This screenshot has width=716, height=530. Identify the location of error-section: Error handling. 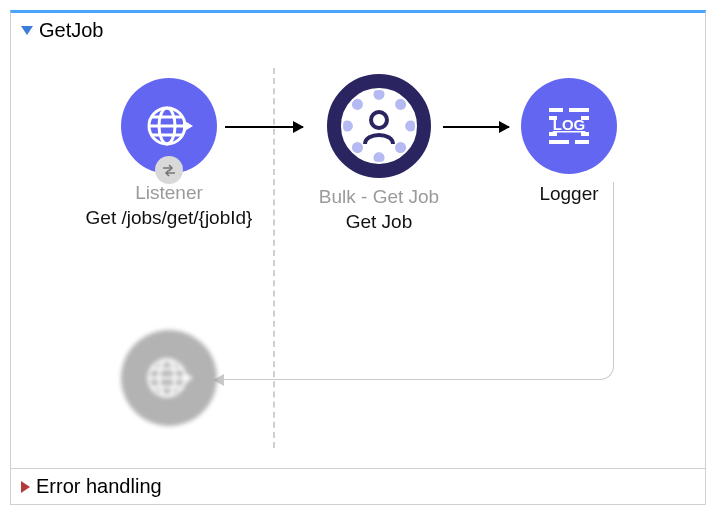
(358, 486).